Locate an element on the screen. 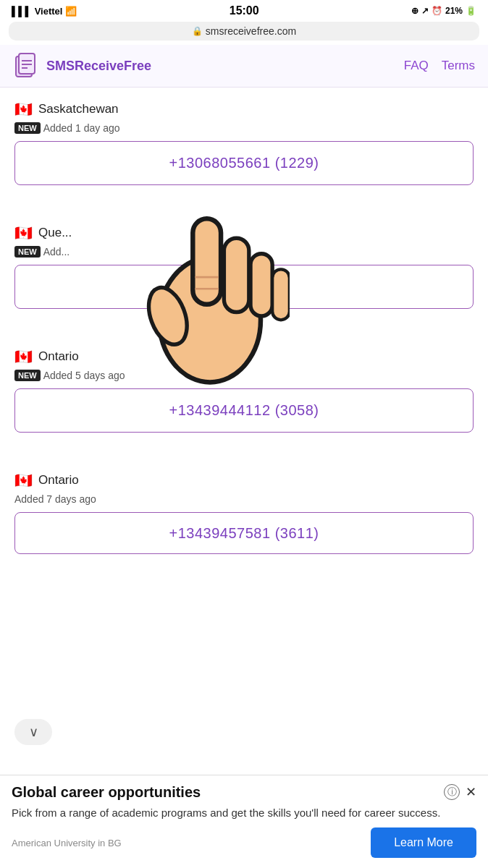  phone-box-2: +13439444112 (3058) is located at coordinates (244, 411).